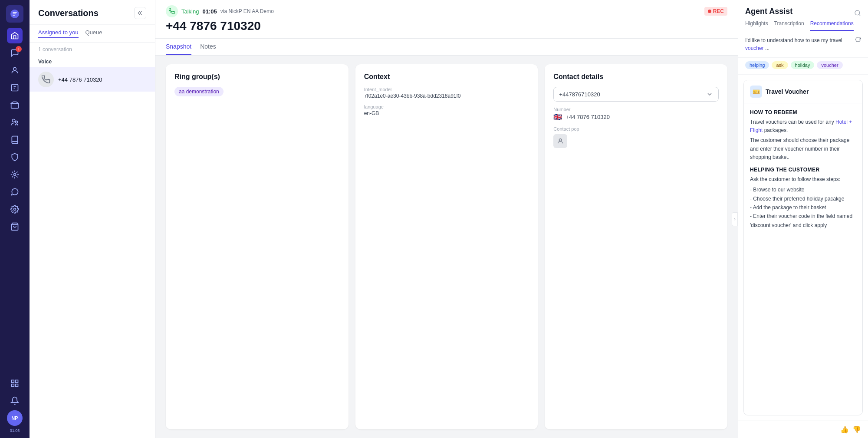 This screenshot has width=868, height=438. I want to click on call-header: Talking 01:05 via NickP EN AA Demo REC +…, so click(447, 19).